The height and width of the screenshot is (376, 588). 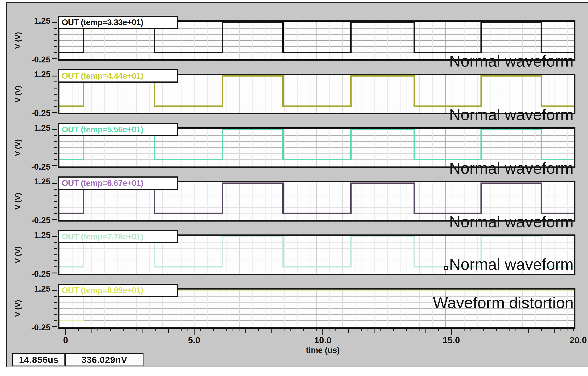 I want to click on signal-label-tab: OUT (temp=6.67e+01), so click(x=118, y=183).